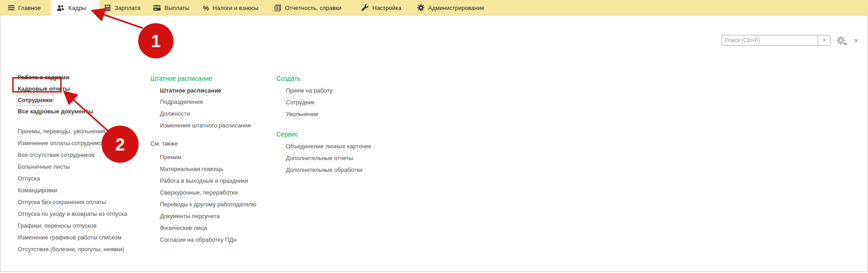 This screenshot has width=868, height=273. I want to click on calculator-icon, so click(108, 8).